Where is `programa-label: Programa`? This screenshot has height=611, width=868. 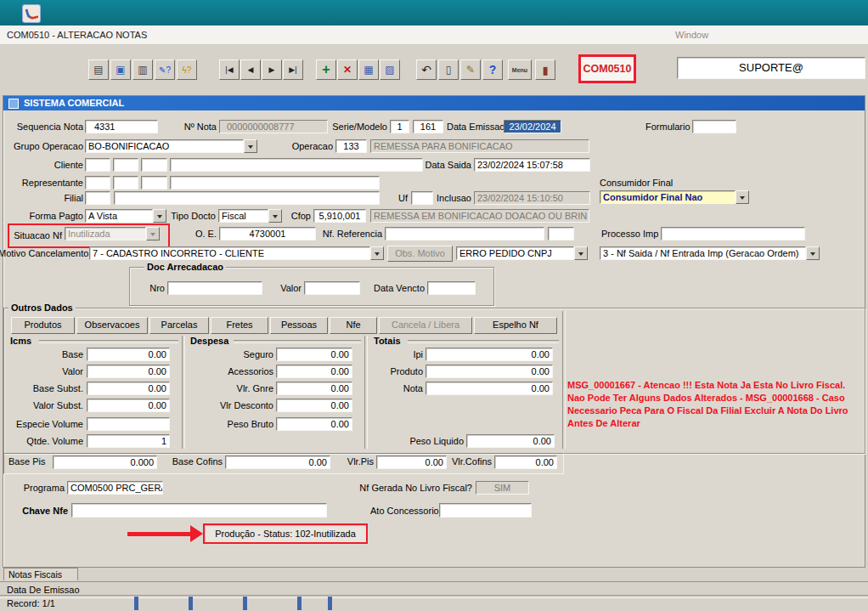 programa-label: Programa is located at coordinates (43, 488).